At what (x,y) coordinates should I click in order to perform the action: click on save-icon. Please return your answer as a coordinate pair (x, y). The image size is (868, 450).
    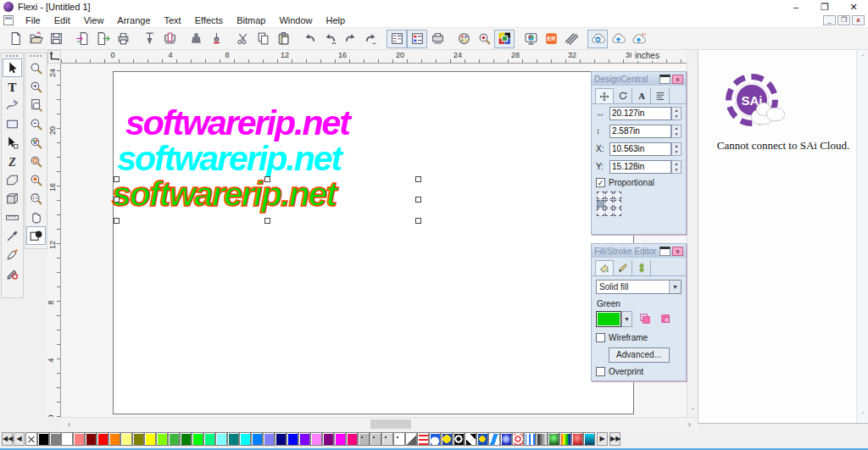
    Looking at the image, I should click on (56, 39).